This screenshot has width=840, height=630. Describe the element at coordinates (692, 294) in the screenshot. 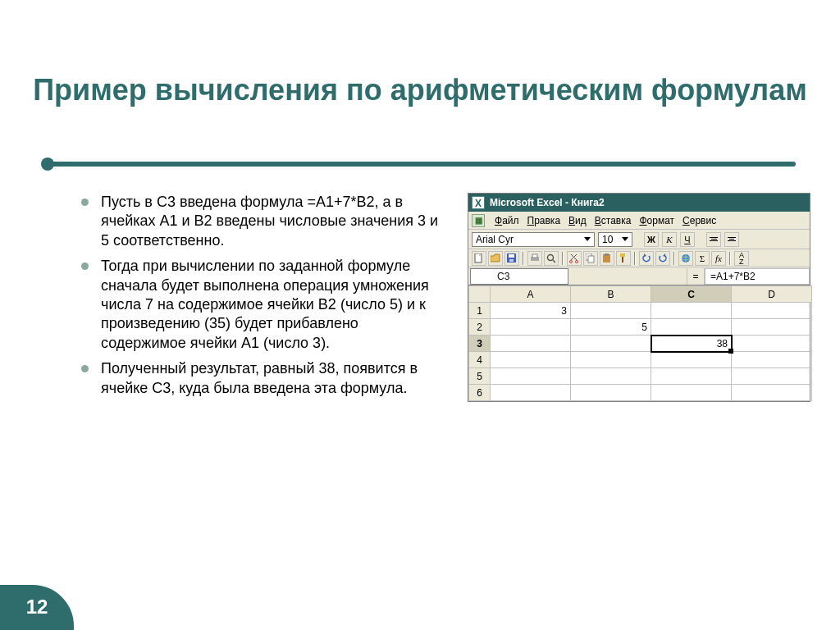

I see `col-header-C: C` at that location.